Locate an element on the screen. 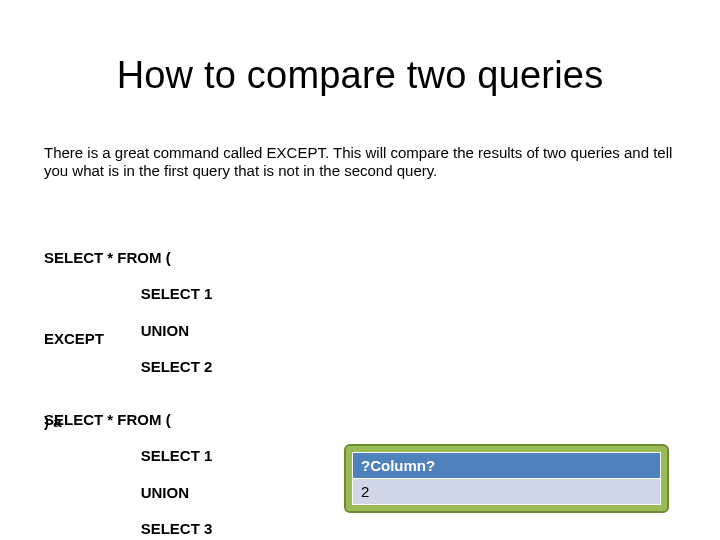 The width and height of the screenshot is (720, 540). table-header-cell: ?Column? is located at coordinates (507, 466).